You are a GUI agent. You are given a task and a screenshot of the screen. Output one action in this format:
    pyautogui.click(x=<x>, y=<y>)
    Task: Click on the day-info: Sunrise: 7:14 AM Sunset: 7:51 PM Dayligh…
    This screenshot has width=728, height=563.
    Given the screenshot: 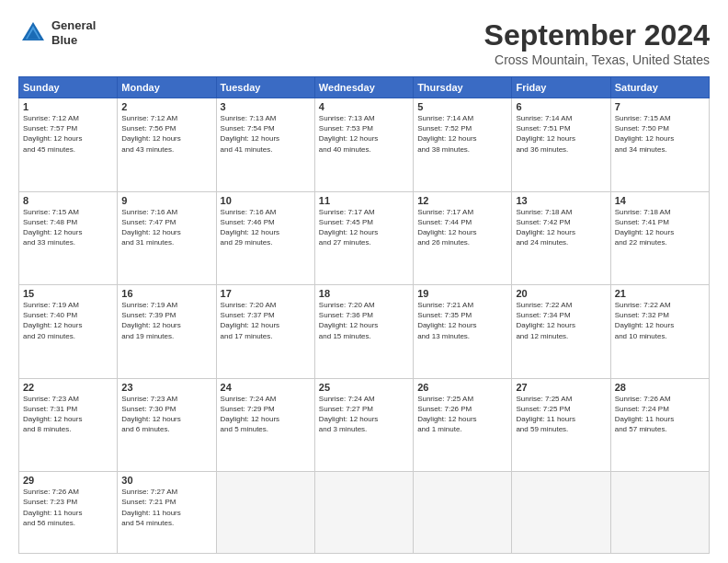 What is the action you would take?
    pyautogui.click(x=561, y=134)
    